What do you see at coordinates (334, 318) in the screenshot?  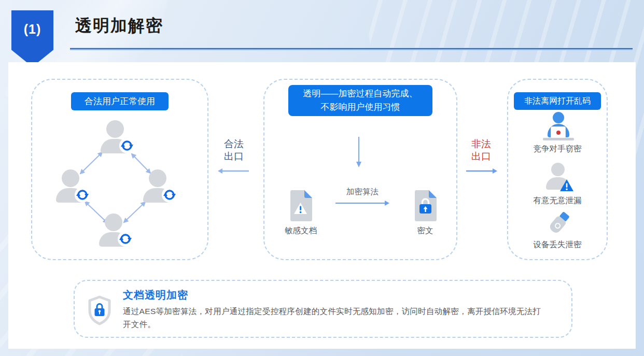 I see `summary-description: 通过AES等加密算法，对用户通过指定受控程序创建的文件实时无感知加密，访问时自动…` at bounding box center [334, 318].